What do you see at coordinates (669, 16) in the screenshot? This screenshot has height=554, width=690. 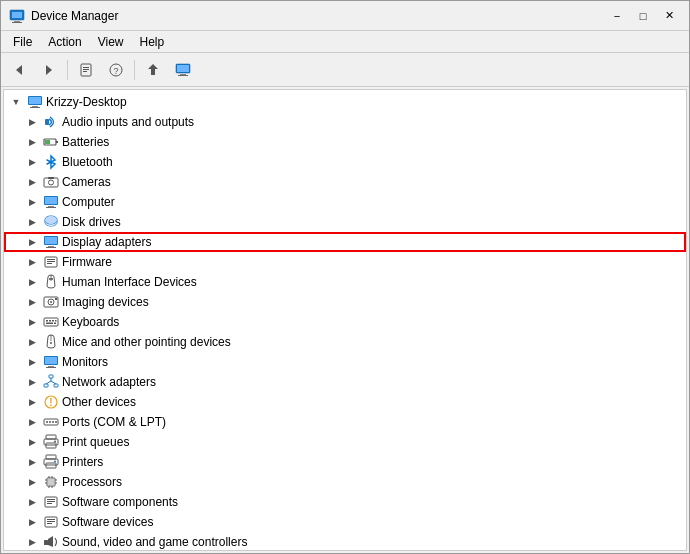 I see `close-button: ✕` at bounding box center [669, 16].